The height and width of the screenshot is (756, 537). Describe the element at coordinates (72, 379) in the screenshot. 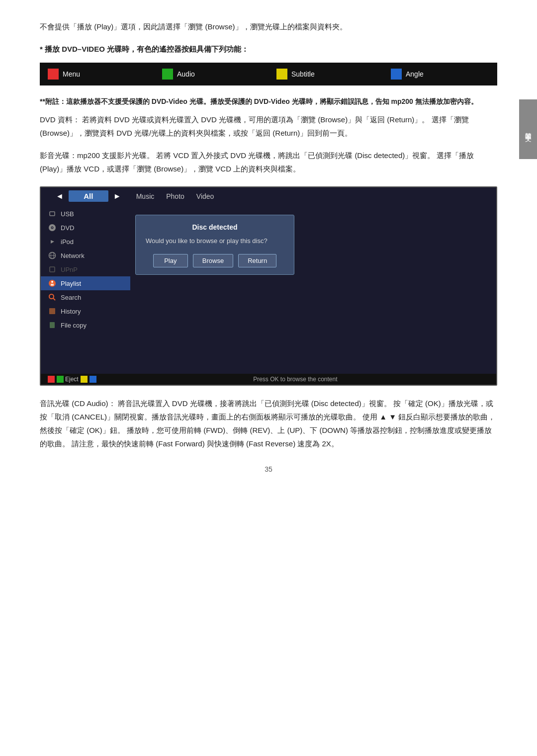

I see `bottom-color-buttons: Eject` at that location.